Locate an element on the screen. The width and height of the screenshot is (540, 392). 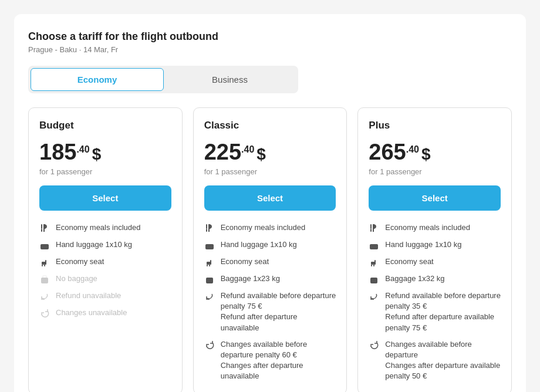
feature-item-plus-4: Refund available before departure penalt… is located at coordinates (434, 312).